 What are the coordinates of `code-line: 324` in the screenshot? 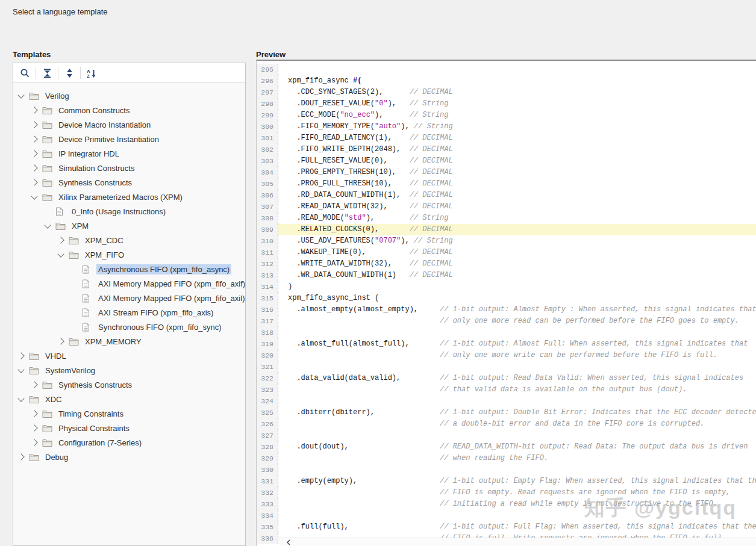 It's located at (506, 401).